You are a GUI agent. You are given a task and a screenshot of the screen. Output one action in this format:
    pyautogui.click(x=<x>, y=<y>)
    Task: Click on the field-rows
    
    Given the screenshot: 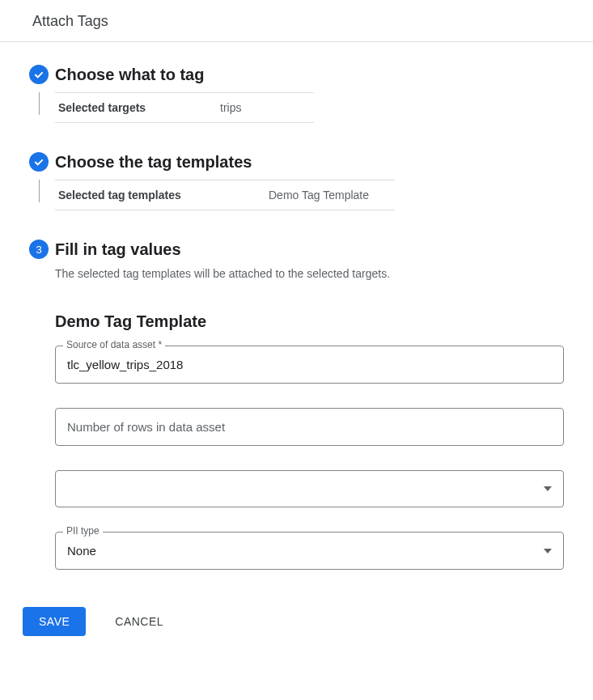 What is the action you would take?
    pyautogui.click(x=309, y=427)
    